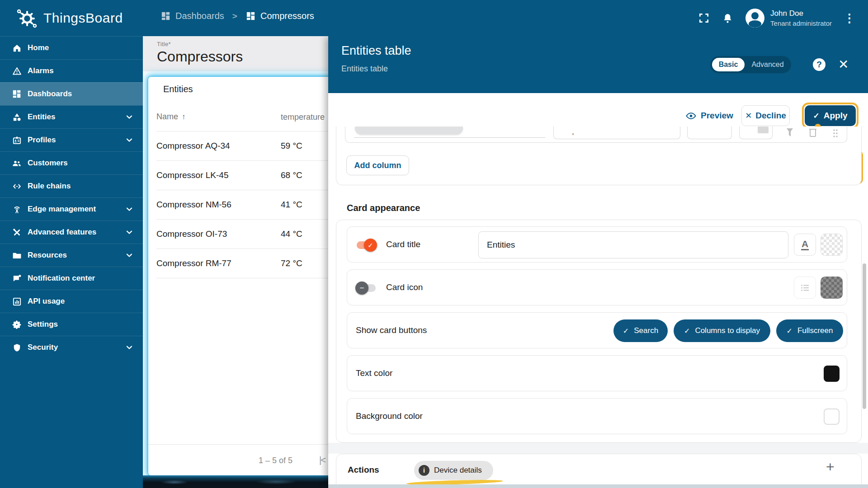 This screenshot has height=488, width=868. I want to click on sidebar-item-security: Security, so click(71, 347).